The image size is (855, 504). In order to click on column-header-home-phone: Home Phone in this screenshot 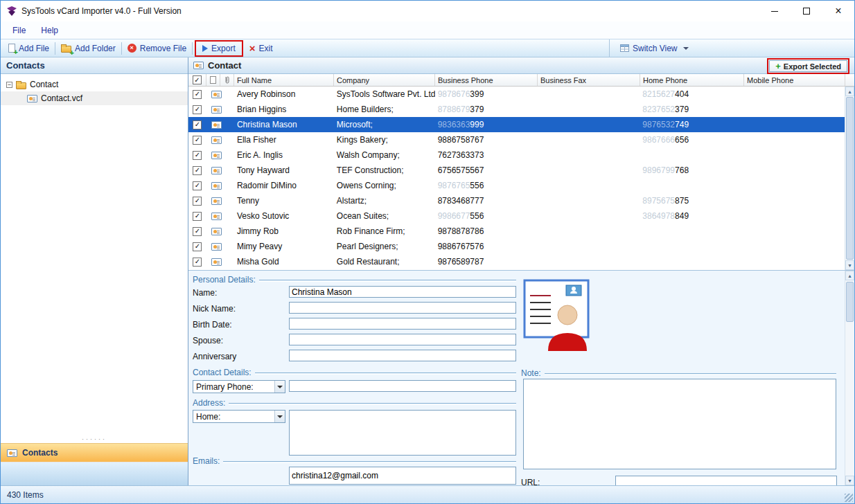, I will do `click(692, 80)`.